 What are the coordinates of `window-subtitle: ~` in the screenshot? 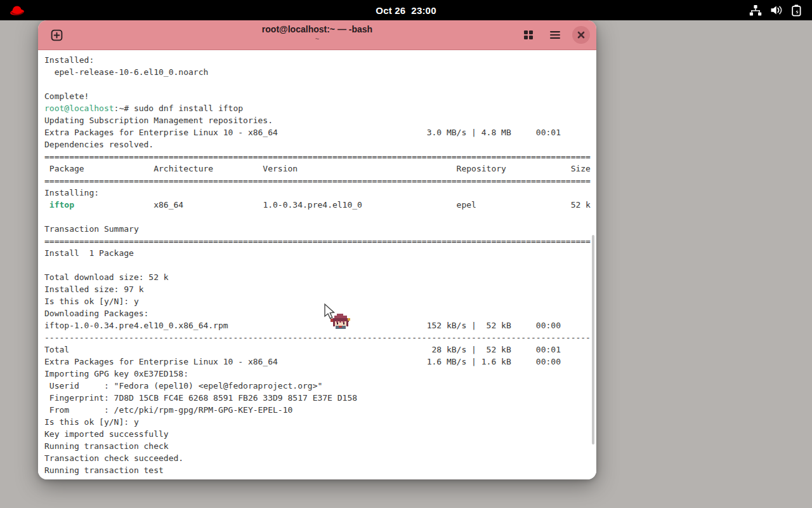 It's located at (317, 39).